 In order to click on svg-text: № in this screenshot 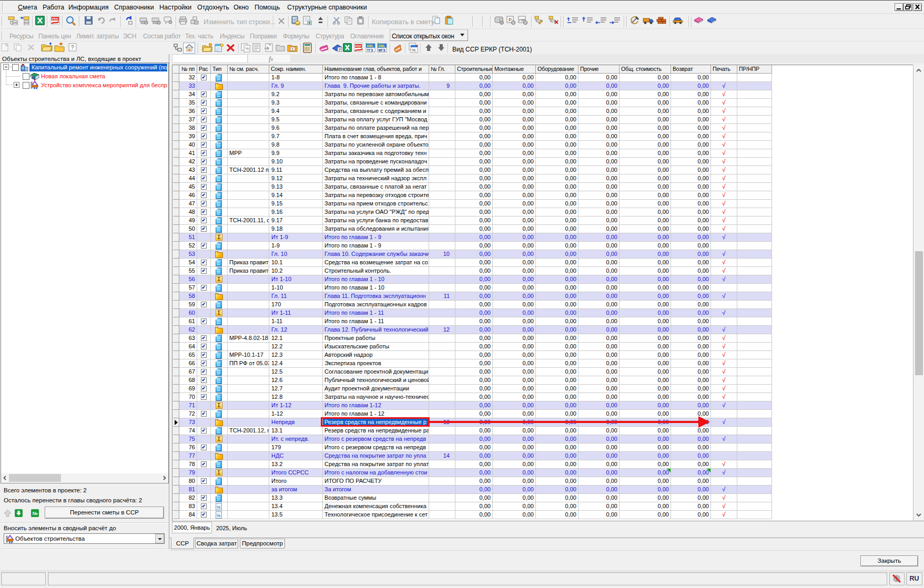, I will do `click(35, 513)`.